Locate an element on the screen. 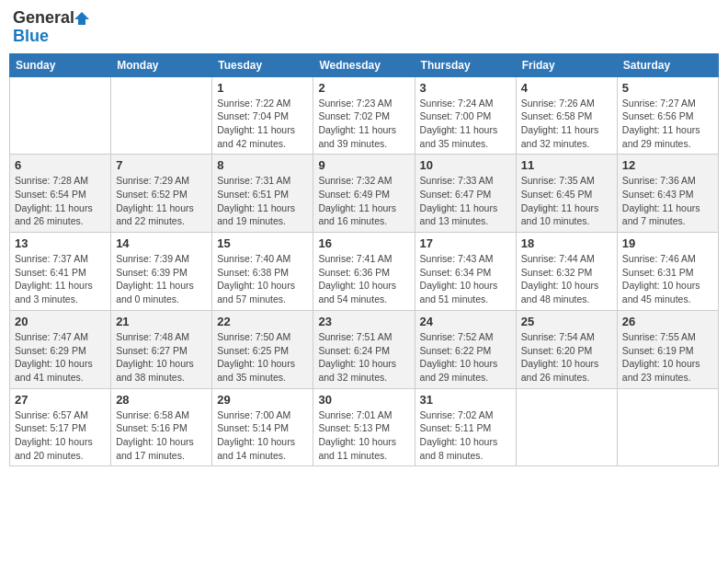  day-info: Sunrise: 7:35 AMSunset: 6:45 PMDaylight:… is located at coordinates (566, 201).